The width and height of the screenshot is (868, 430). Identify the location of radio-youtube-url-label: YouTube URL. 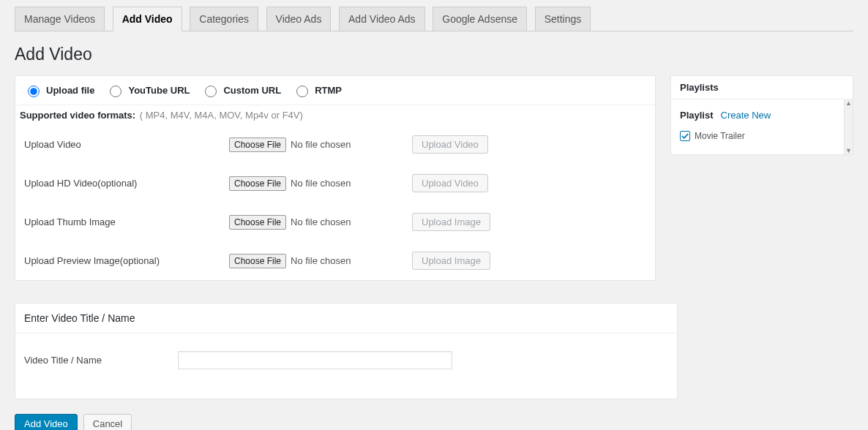
(159, 91).